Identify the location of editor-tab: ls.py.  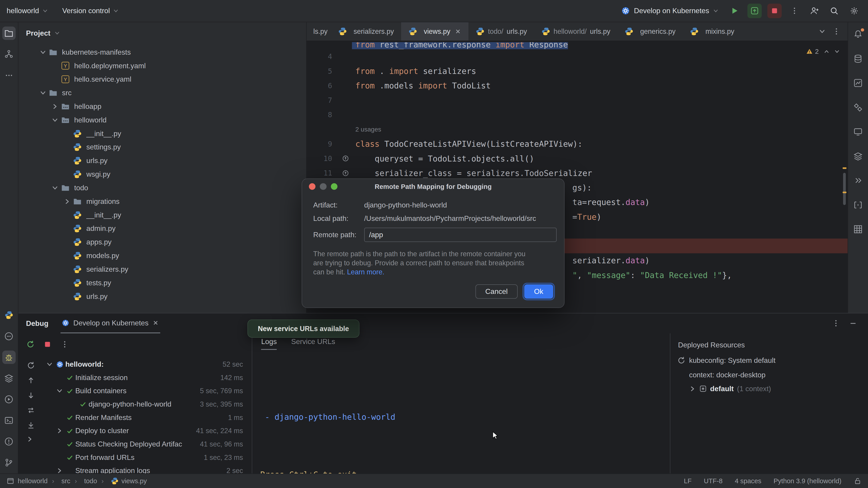
(319, 31).